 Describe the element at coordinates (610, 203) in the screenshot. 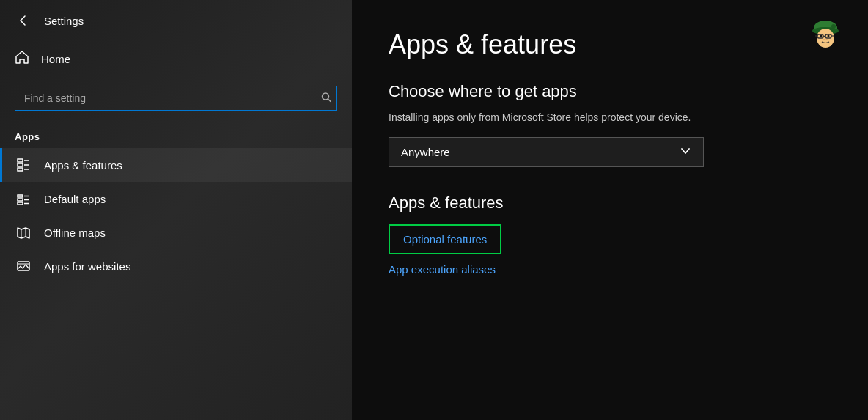

I see `apps-features-subheading: Apps & features` at that location.